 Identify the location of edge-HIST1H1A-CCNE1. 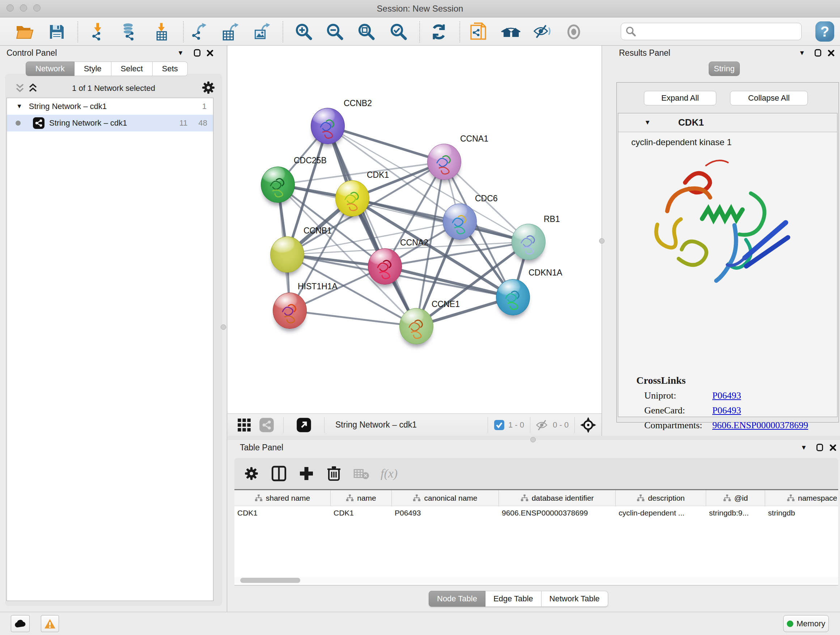
(353, 318).